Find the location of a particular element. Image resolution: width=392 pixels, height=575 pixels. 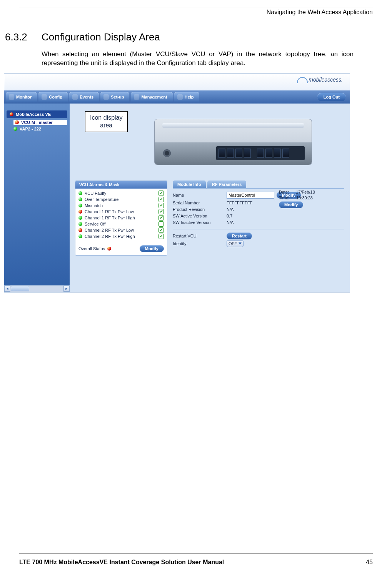

scroll-thumb is located at coordinates (20, 289).